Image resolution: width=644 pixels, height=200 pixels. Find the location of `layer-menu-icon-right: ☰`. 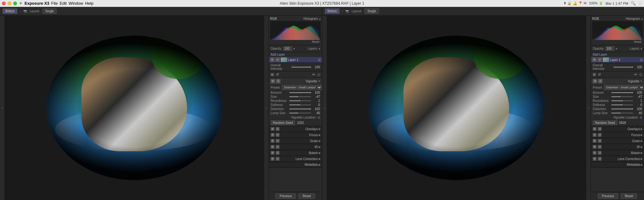

layer-menu-icon-right: ☰ is located at coordinates (641, 60).